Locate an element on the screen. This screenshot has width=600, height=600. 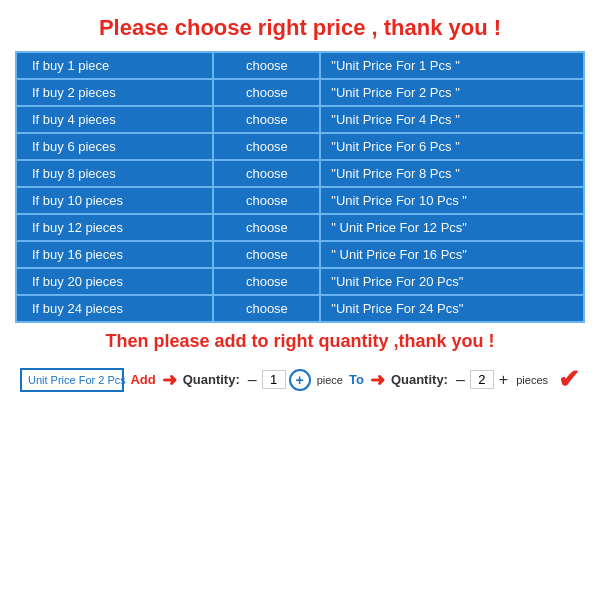
table-row: If buy 1 piecechoose"Unit Price For 1 Pc… is located at coordinates (300, 66).